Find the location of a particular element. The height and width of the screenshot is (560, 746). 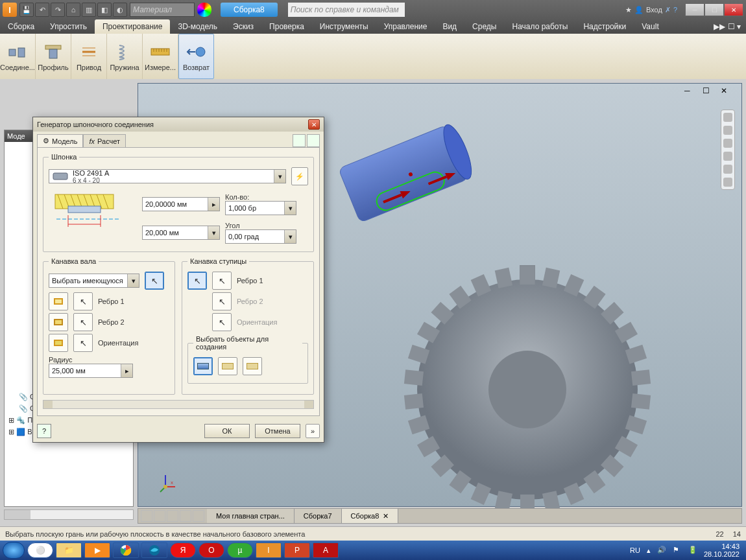

dialog-close-button: ✕ is located at coordinates (314, 124).